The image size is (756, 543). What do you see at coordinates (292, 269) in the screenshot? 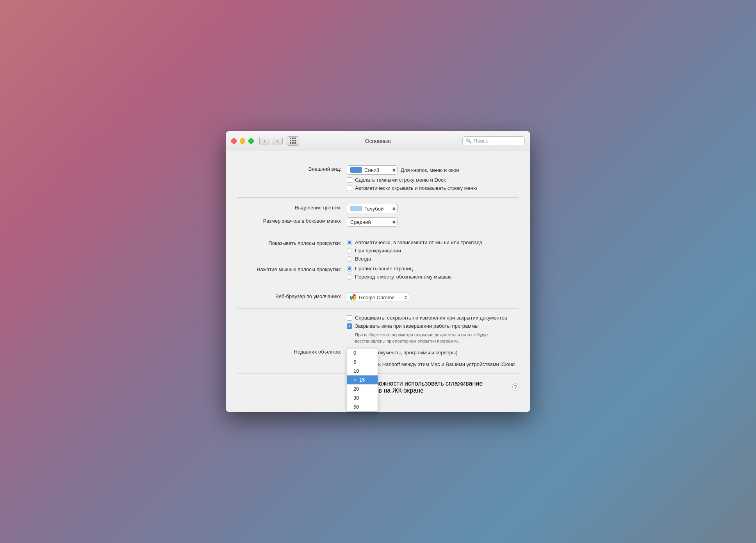
I see `scroll-click-label: Нажатие мышью полосы прокрутки:` at bounding box center [292, 269].